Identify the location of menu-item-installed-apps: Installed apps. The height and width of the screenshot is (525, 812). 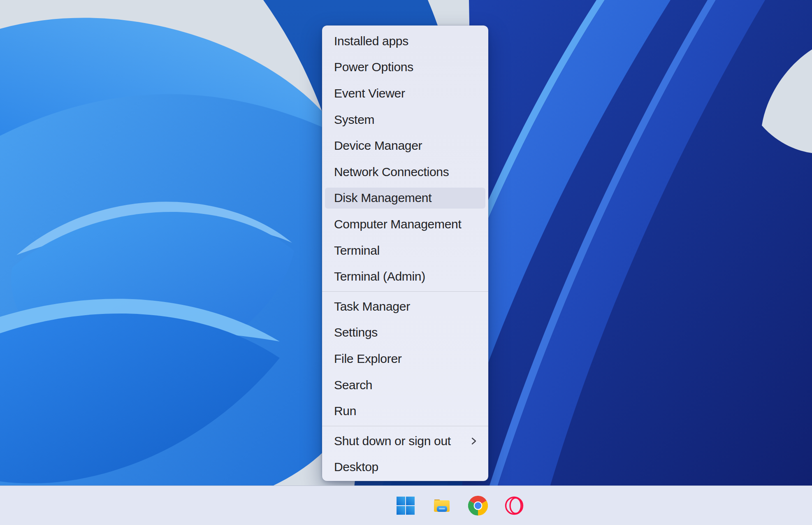
(405, 41).